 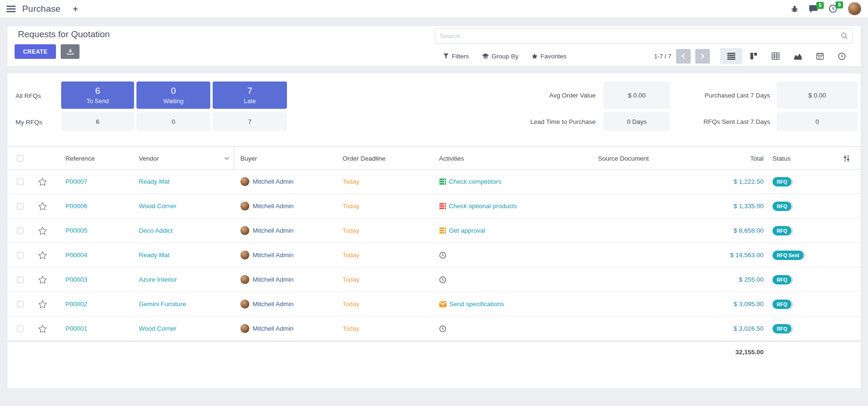 I want to click on graph-view-button, so click(x=798, y=56).